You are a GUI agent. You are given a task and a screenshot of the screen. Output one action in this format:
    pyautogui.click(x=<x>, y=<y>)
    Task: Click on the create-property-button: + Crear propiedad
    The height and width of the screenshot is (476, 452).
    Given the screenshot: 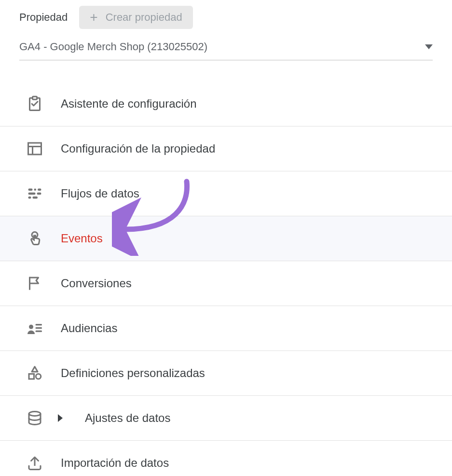 What is the action you would take?
    pyautogui.click(x=136, y=17)
    